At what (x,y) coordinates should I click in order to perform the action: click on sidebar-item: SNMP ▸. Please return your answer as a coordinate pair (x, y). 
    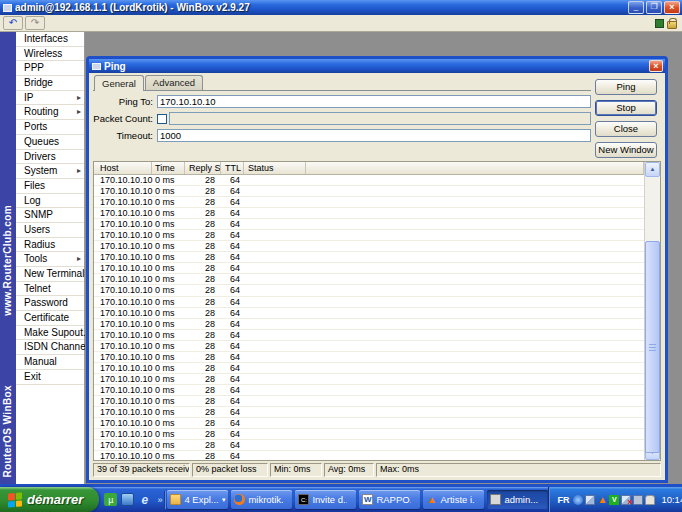
    Looking at the image, I should click on (50, 216).